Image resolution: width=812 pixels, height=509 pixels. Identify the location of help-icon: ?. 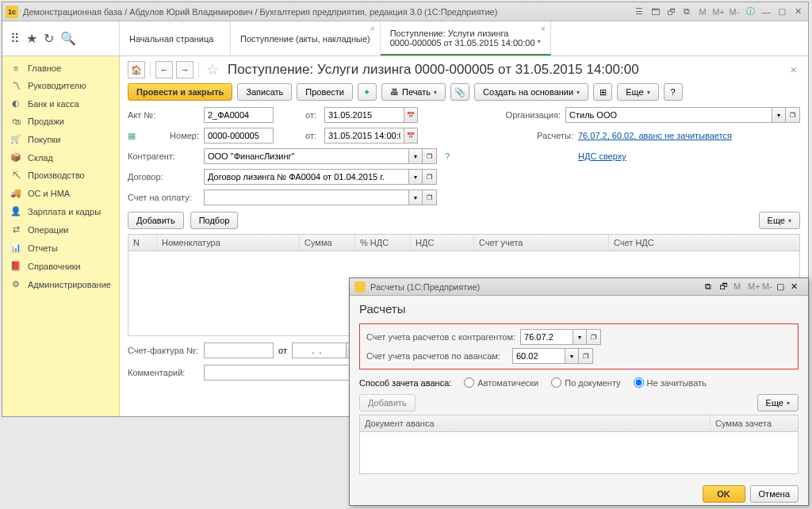
(447, 156).